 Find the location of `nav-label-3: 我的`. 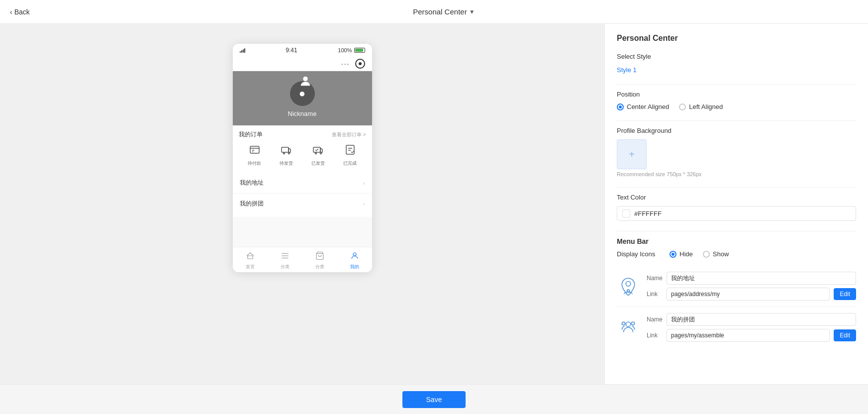

nav-label-3: 我的 is located at coordinates (355, 267).